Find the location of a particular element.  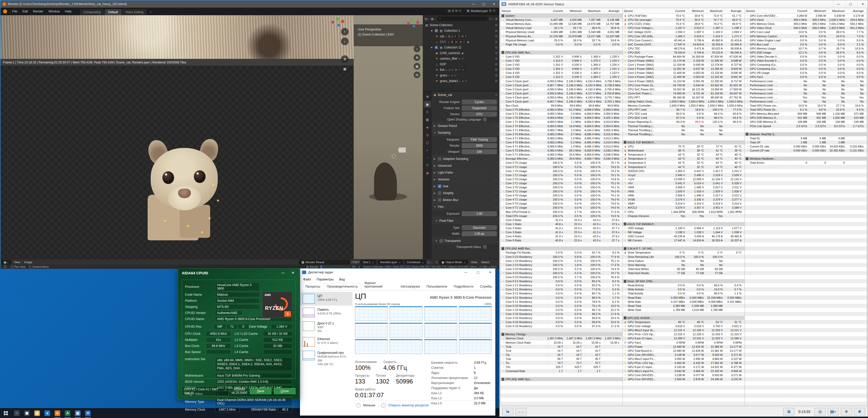

sensor-section: System is located at coordinates (562, 16).